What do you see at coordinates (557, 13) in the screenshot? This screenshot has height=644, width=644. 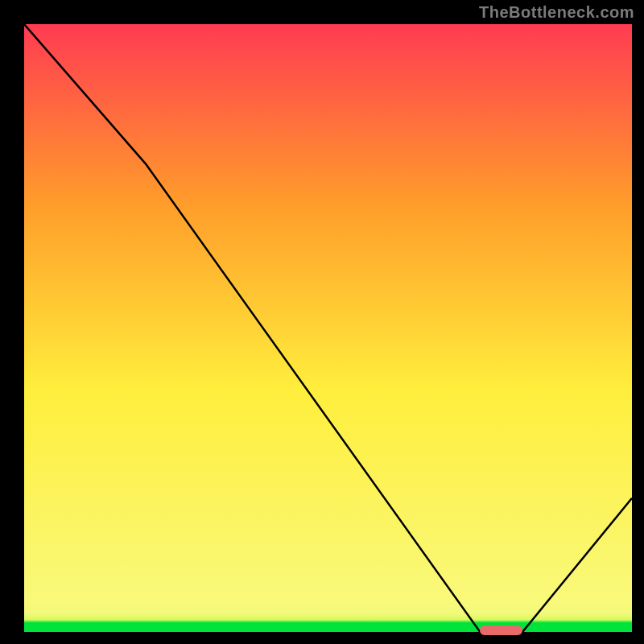 I see `watermark-text: TheBottleneck.com` at bounding box center [557, 13].